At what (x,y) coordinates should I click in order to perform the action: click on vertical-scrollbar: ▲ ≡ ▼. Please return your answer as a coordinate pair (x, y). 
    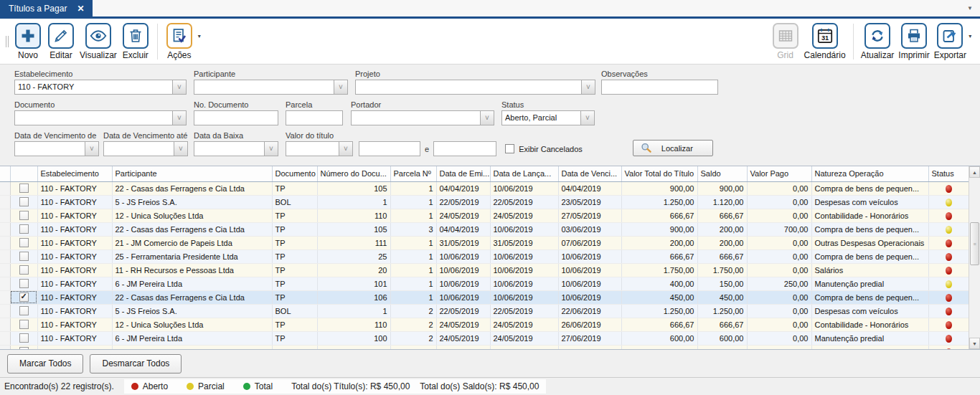
    Looking at the image, I should click on (974, 258).